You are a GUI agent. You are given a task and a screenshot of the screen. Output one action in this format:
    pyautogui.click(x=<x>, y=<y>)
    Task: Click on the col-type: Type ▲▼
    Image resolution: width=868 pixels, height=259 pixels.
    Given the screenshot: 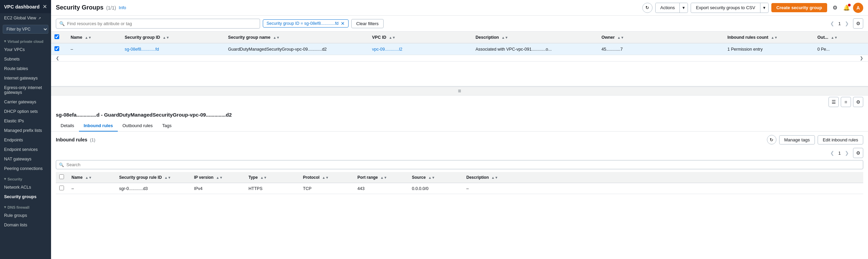 What is the action you would take?
    pyautogui.click(x=272, y=177)
    